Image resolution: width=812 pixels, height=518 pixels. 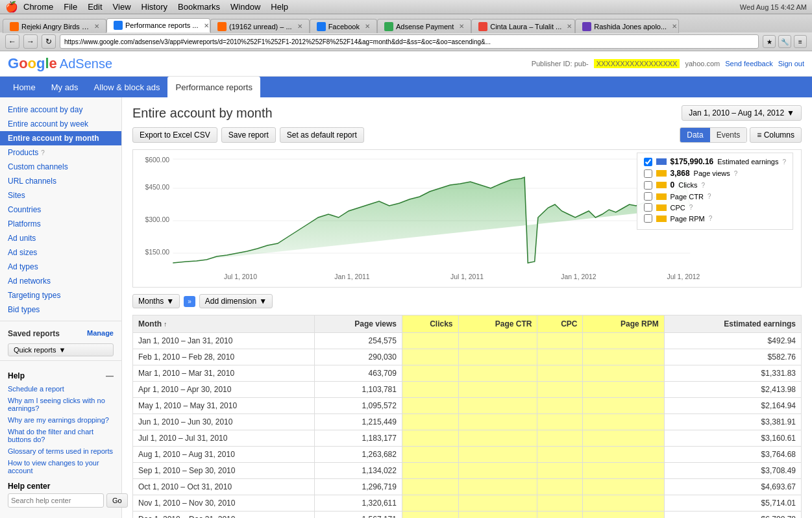 I want to click on tab-close-5: ✕, so click(x=461, y=26).